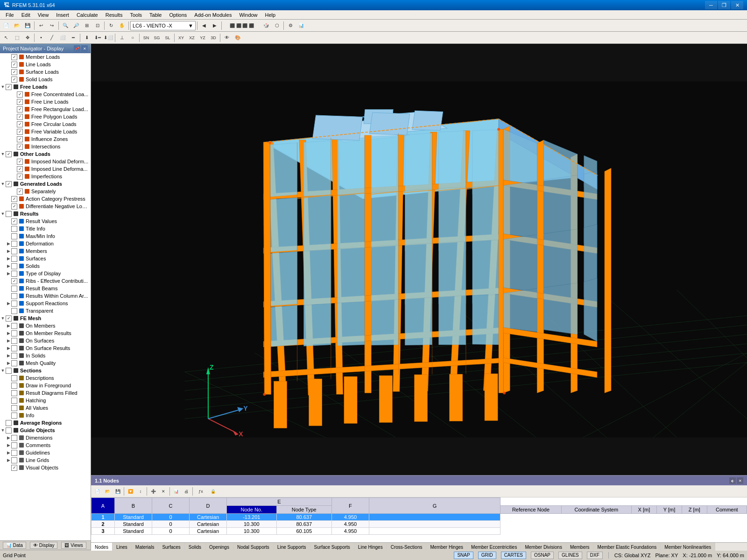  Describe the element at coordinates (45, 124) in the screenshot. I see `tree-item-free-circular: Free Circular Loads` at that location.